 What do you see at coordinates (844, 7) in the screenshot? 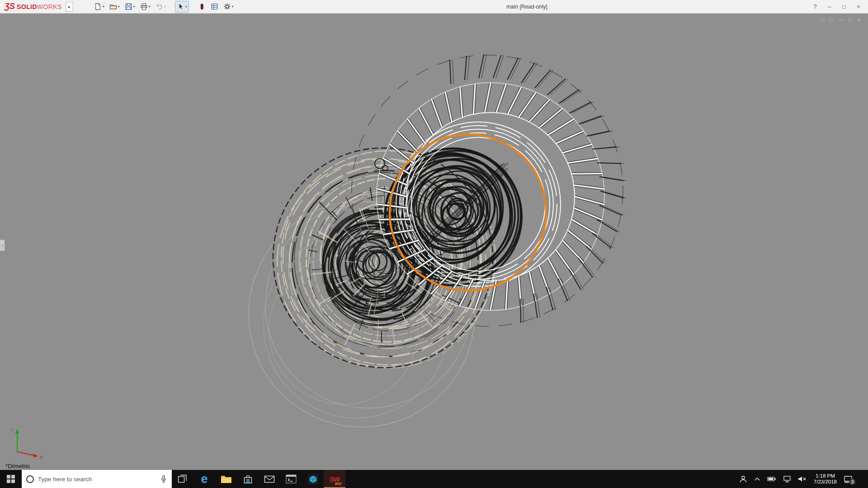
I see `maximize-button: □` at bounding box center [844, 7].